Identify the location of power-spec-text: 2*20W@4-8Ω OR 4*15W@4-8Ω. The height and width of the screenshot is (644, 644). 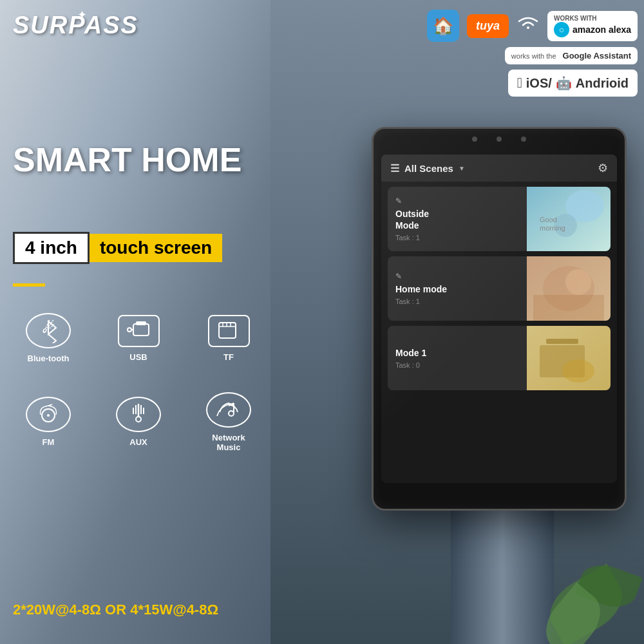
(116, 609).